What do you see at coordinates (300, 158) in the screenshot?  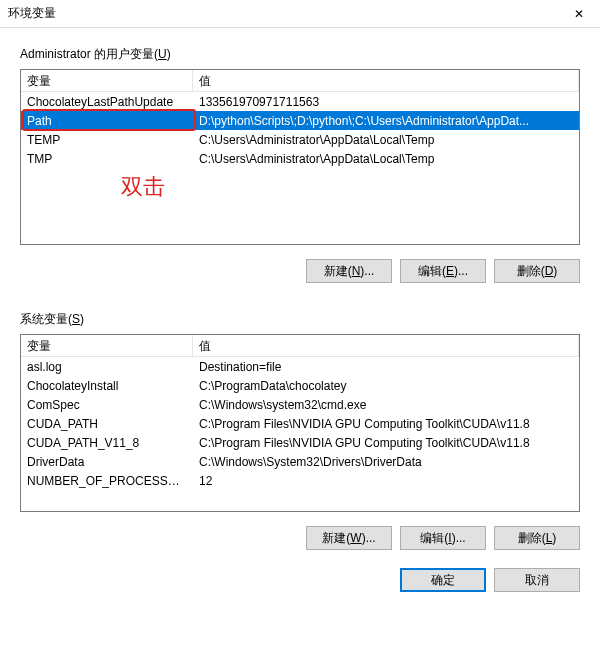 I see `table-row: TMPC:\Users\Administrator\AppData\Local\…` at bounding box center [300, 158].